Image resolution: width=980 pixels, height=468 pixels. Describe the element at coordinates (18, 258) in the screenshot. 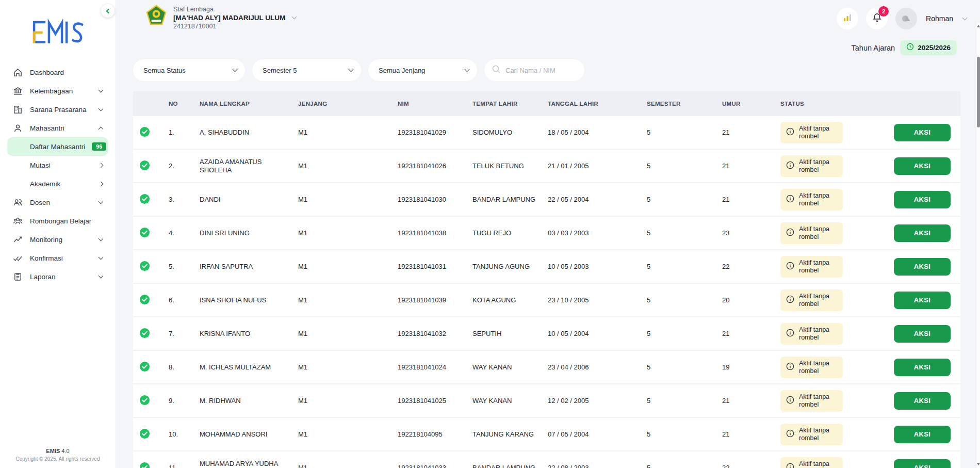

I see `double-check-icon` at that location.